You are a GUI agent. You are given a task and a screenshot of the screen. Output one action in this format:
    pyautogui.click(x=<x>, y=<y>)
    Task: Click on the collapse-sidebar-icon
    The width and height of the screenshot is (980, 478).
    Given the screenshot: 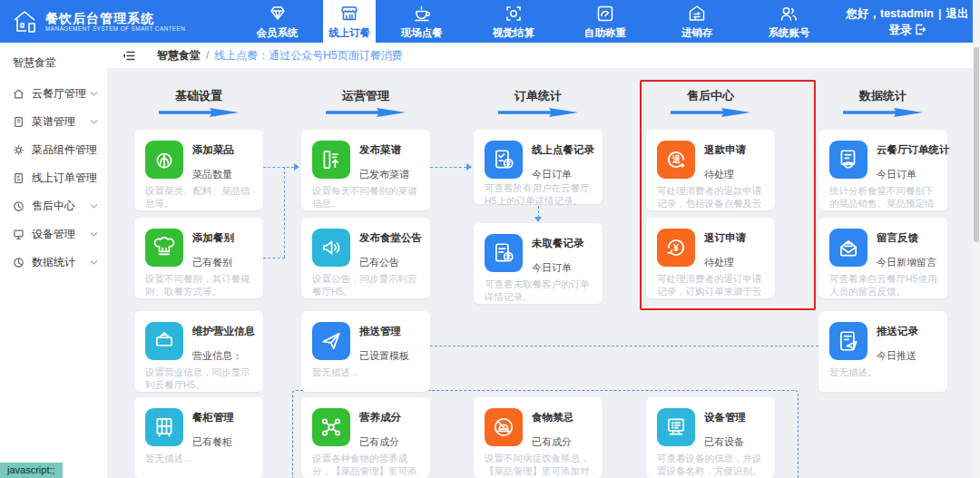 What is the action you would take?
    pyautogui.click(x=129, y=56)
    